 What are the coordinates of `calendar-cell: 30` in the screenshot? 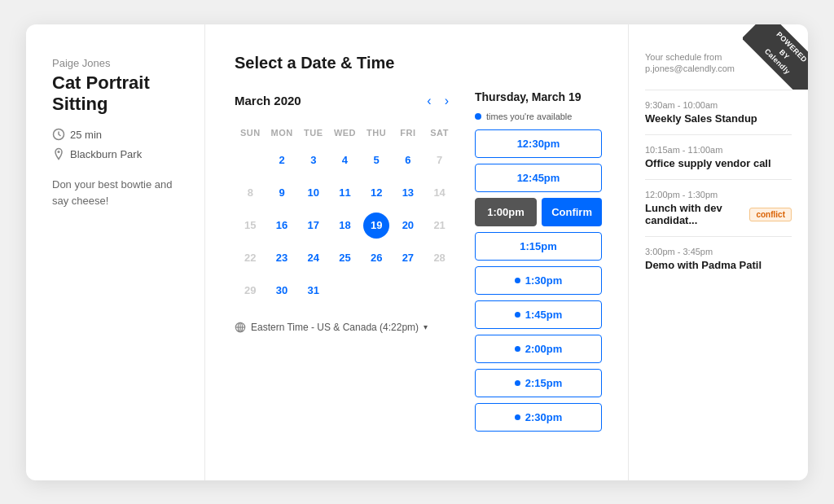 It's located at (282, 291).